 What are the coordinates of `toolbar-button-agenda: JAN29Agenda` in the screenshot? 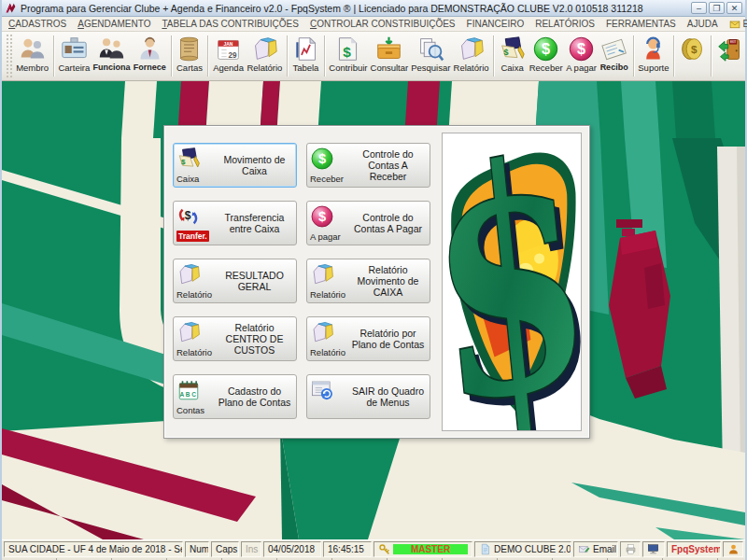 It's located at (228, 56).